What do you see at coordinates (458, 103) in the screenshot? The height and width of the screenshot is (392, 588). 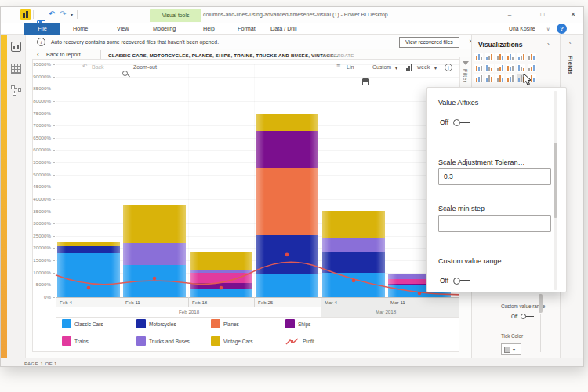 I see `value-affixes-label: Value Affixes` at bounding box center [458, 103].